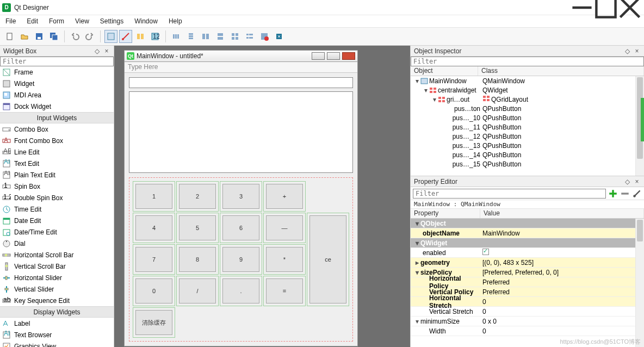 Image resolution: width=644 pixels, height=347 pixels. What do you see at coordinates (528, 61) in the screenshot?
I see `object-inspector-filter` at bounding box center [528, 61].